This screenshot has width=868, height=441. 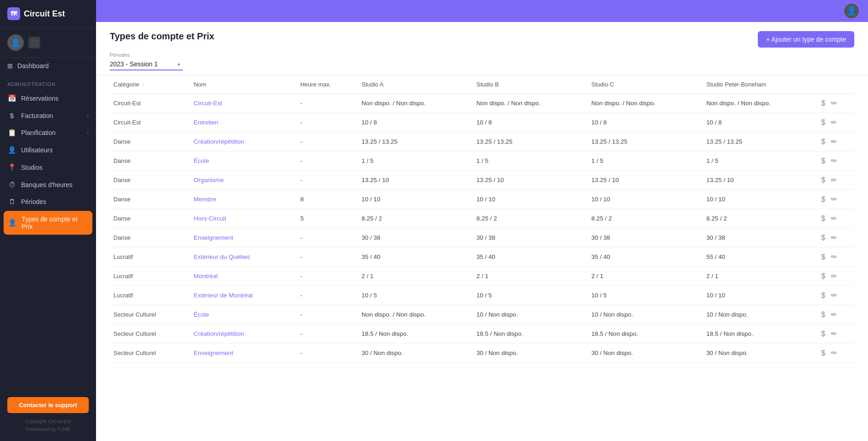 I want to click on cell-nom: Membre, so click(x=243, y=199).